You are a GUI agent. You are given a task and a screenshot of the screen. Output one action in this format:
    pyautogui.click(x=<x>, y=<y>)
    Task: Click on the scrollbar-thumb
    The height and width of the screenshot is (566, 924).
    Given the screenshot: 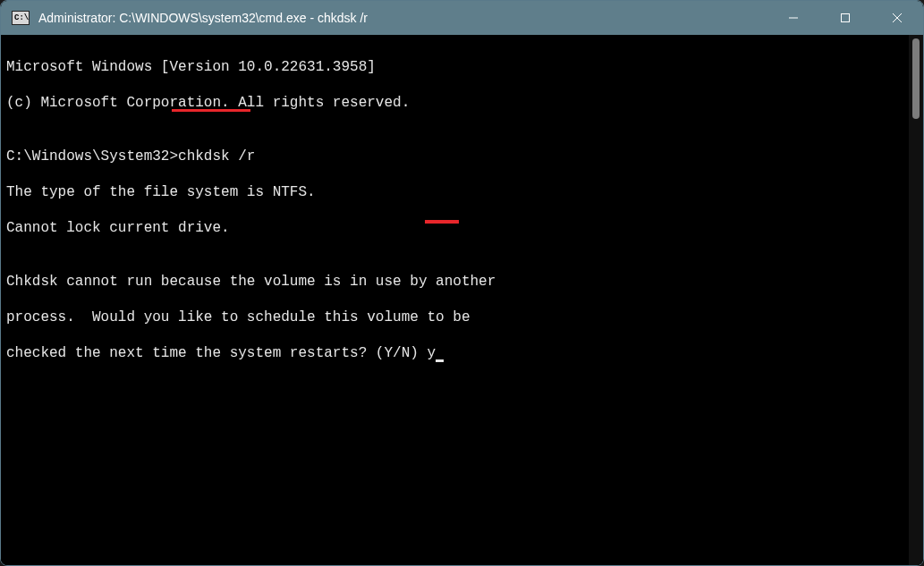 What is the action you would take?
    pyautogui.click(x=916, y=79)
    